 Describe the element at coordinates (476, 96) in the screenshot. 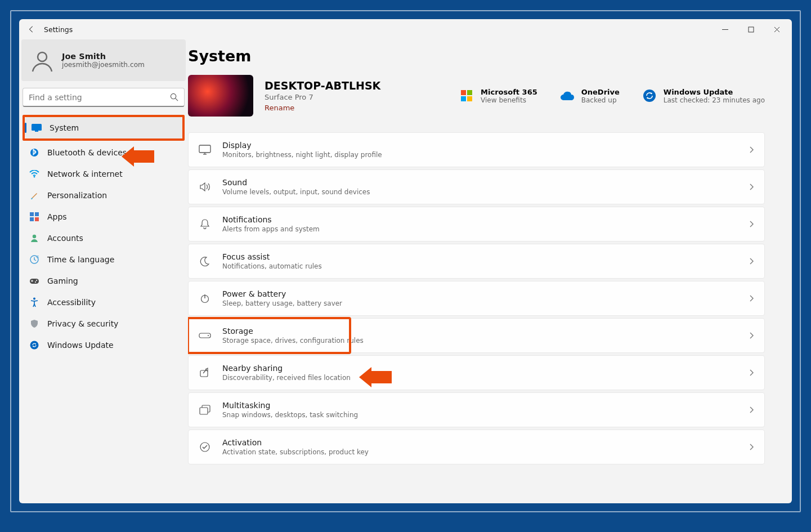

I see `device-header: DESKTOP-ABTLHSK Surface Pro 7 Rename Mic…` at that location.